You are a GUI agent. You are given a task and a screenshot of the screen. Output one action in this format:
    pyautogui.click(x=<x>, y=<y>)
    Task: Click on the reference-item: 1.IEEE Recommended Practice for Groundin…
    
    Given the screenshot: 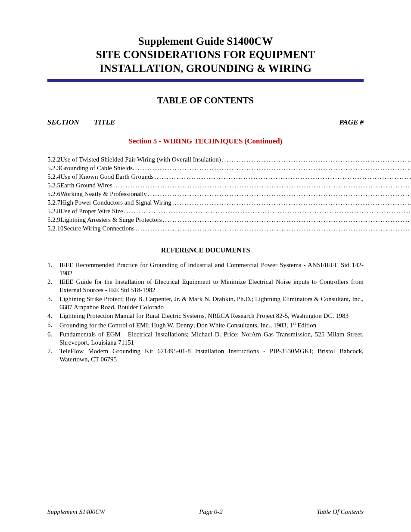 What is the action you would take?
    pyautogui.click(x=206, y=269)
    